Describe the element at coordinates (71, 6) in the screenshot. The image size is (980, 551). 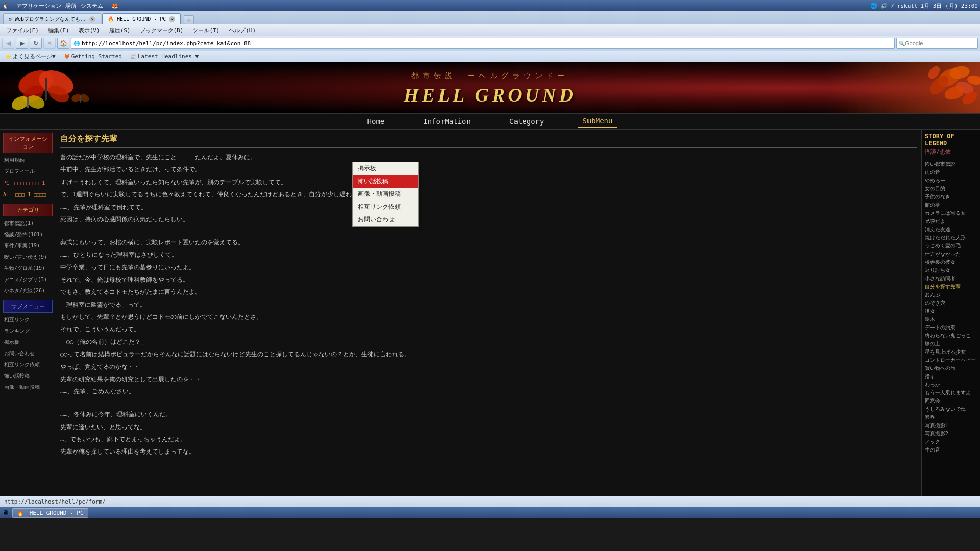
I see `os-menu-places: 場所` at that location.